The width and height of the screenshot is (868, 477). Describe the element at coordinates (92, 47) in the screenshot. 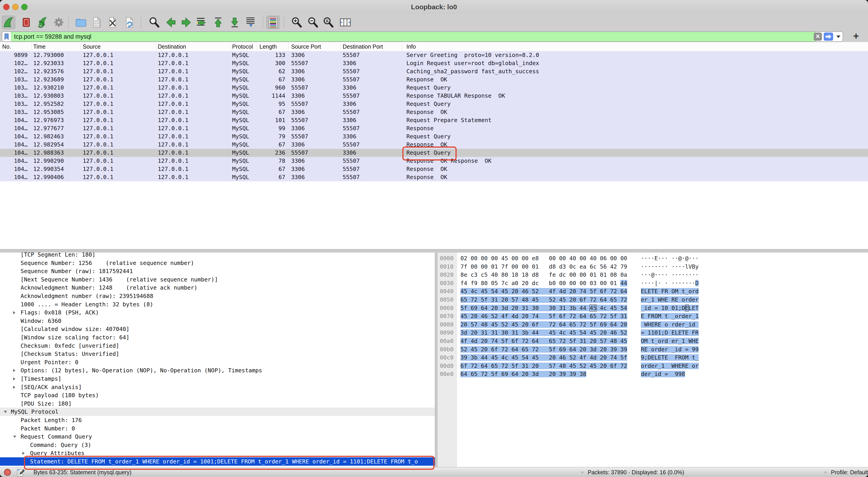

I see `column-header-source: Source` at that location.